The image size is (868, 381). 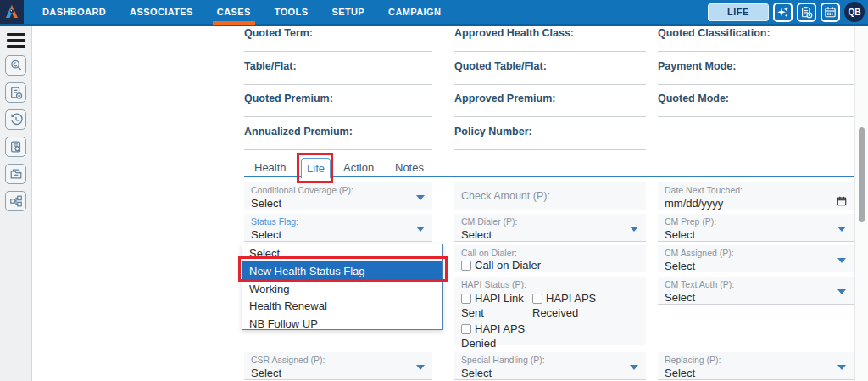 What do you see at coordinates (466, 329) in the screenshot?
I see `hapi-aps-denied-checkbox` at bounding box center [466, 329].